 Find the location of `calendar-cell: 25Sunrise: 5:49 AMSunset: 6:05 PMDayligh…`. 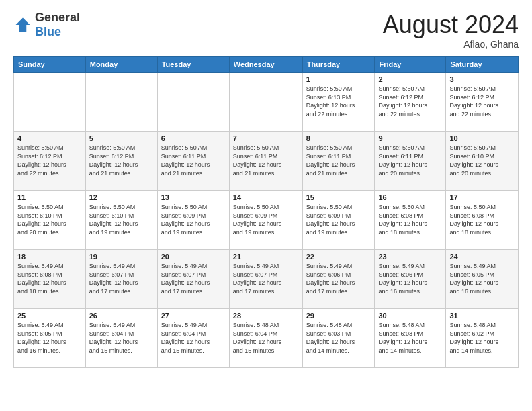

calendar-cell: 25Sunrise: 5:49 AMSunset: 6:05 PMDayligh… is located at coordinates (50, 338).